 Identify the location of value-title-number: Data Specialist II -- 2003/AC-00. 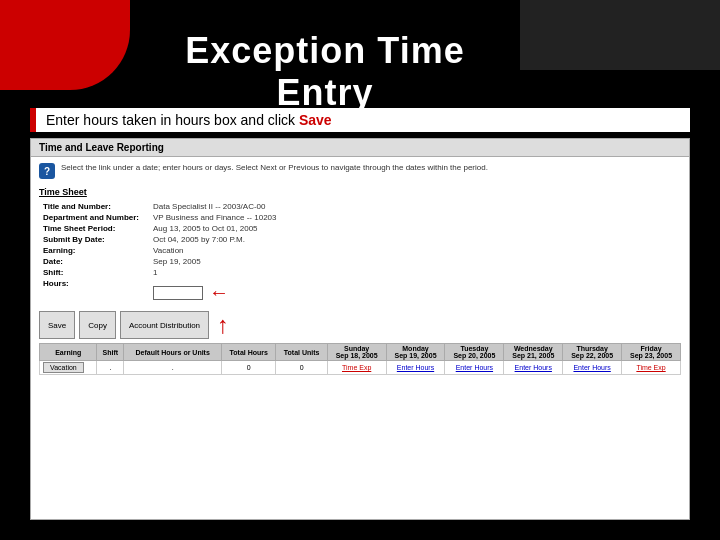
(415, 206).